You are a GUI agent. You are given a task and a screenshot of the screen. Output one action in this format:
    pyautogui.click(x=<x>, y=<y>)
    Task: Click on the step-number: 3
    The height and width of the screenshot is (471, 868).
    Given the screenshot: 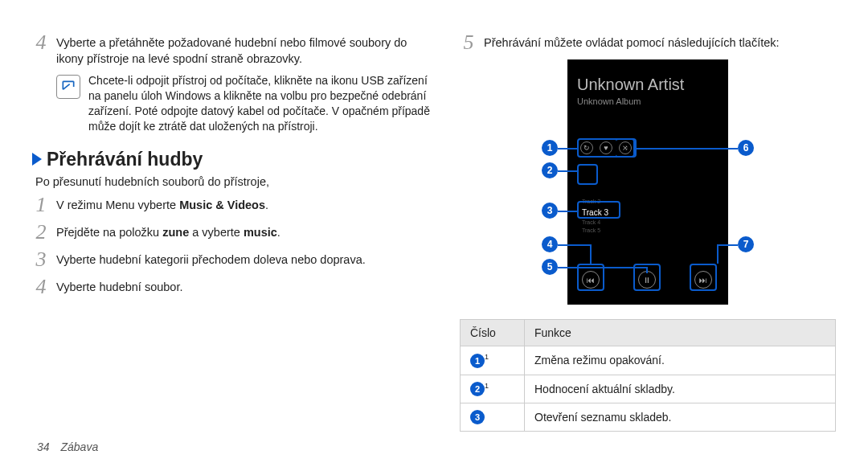 What is the action you would take?
    pyautogui.click(x=41, y=260)
    